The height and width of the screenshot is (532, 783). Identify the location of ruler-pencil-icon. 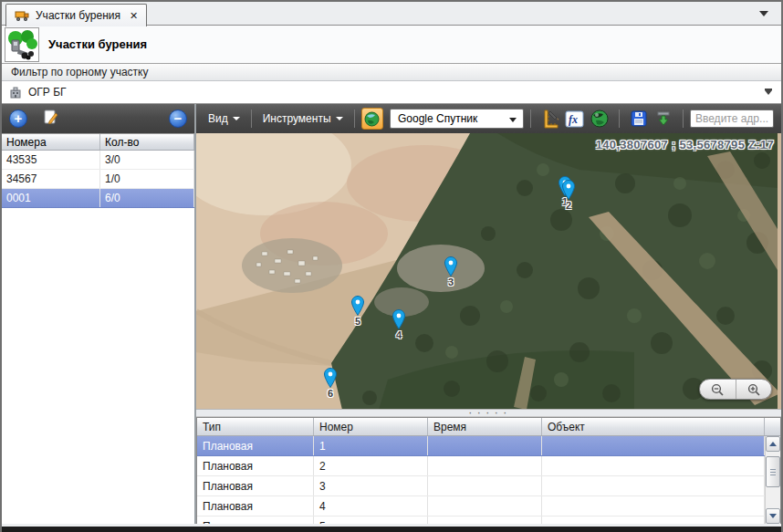
(550, 119).